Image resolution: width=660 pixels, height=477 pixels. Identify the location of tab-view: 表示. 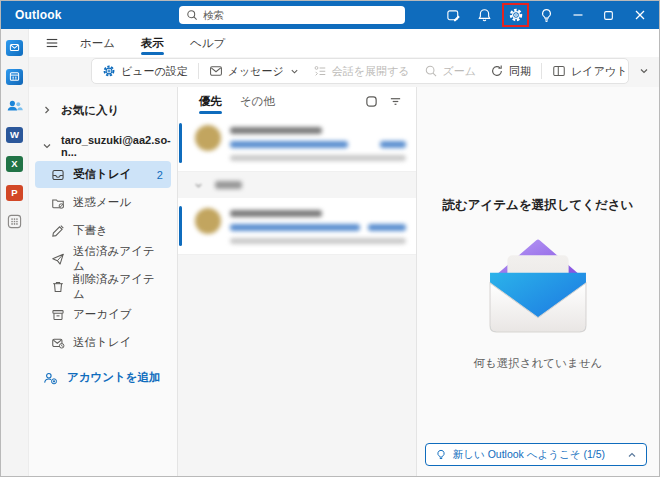
(152, 43).